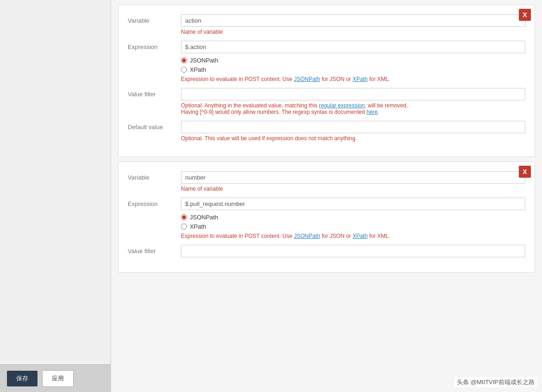  I want to click on optional-hint-text-4: ., so click(379, 112).